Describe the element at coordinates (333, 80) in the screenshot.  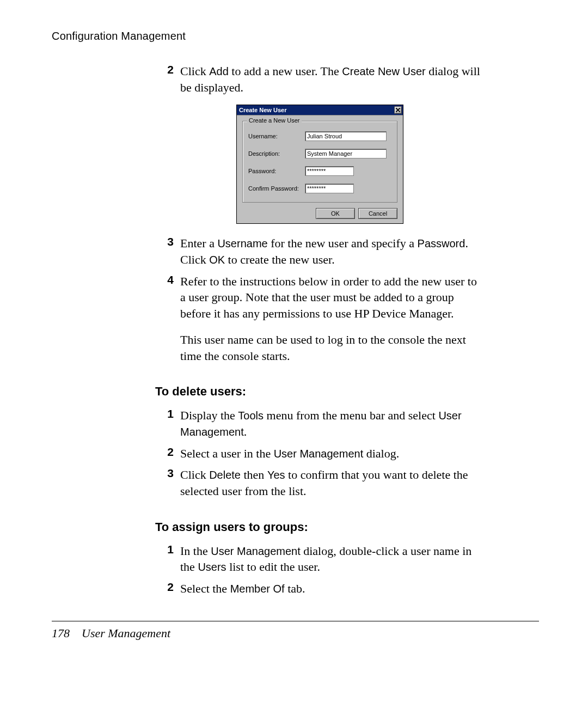
I see `step-text: Click Add to add a new user. The Create …` at that location.